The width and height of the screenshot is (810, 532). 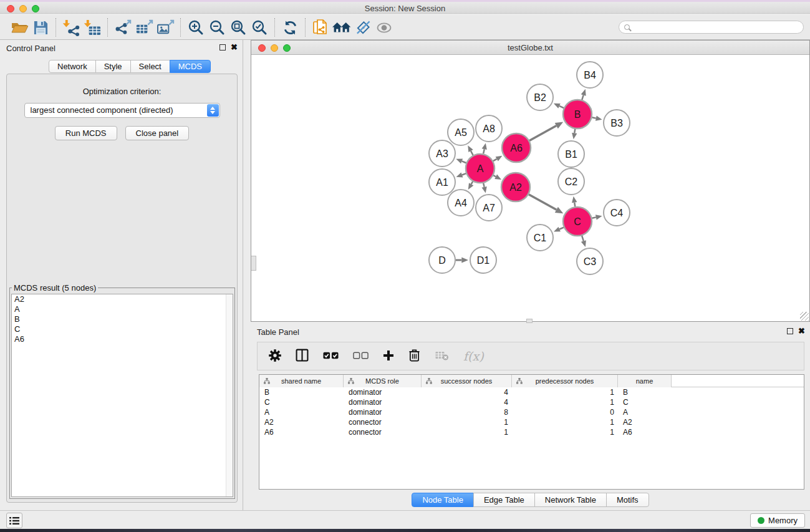 I want to click on table-settings-button, so click(x=275, y=357).